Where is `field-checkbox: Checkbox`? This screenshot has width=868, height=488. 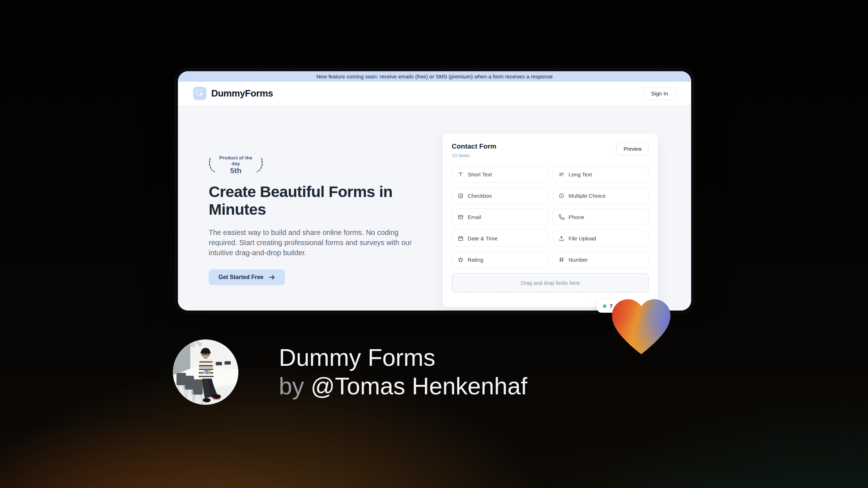
field-checkbox: Checkbox is located at coordinates (500, 196).